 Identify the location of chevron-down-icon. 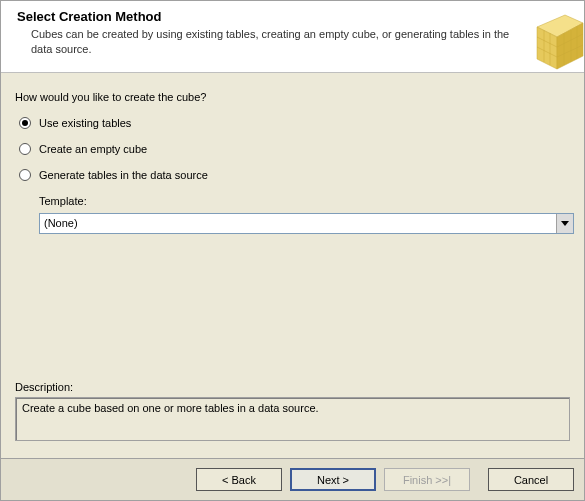
(565, 224).